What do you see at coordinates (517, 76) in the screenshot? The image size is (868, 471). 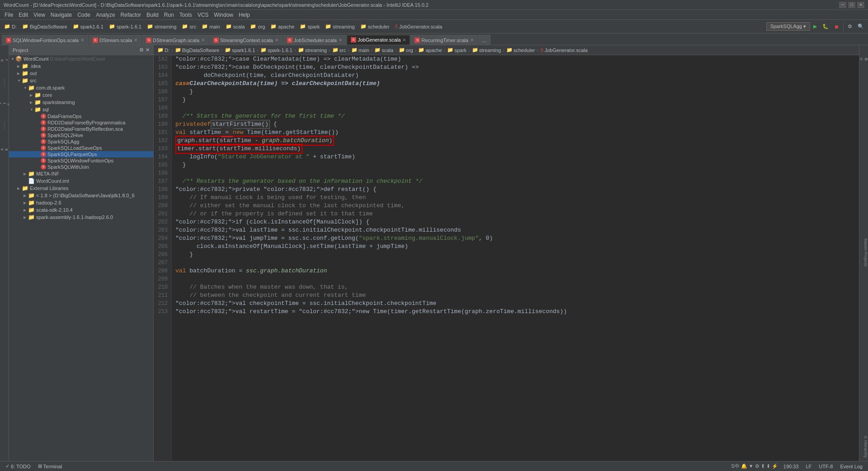 I see `code-line-184: doCheckpoint(time, clearCheckpointDataLa…` at bounding box center [517, 76].